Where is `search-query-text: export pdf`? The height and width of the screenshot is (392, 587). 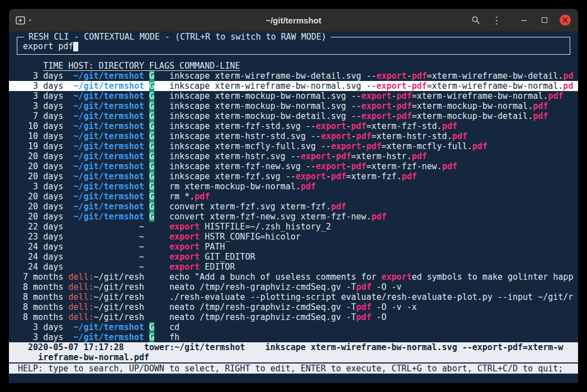 search-query-text: export pdf is located at coordinates (48, 46).